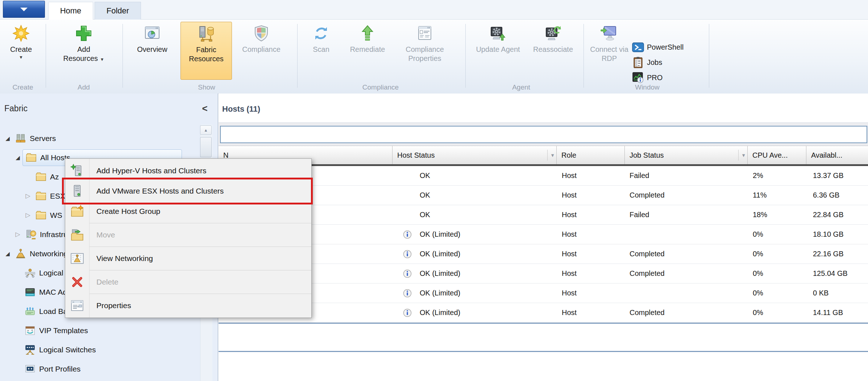 The image size is (868, 381). Describe the element at coordinates (206, 130) in the screenshot. I see `tree-scrollbar-up-button: ▲` at that location.